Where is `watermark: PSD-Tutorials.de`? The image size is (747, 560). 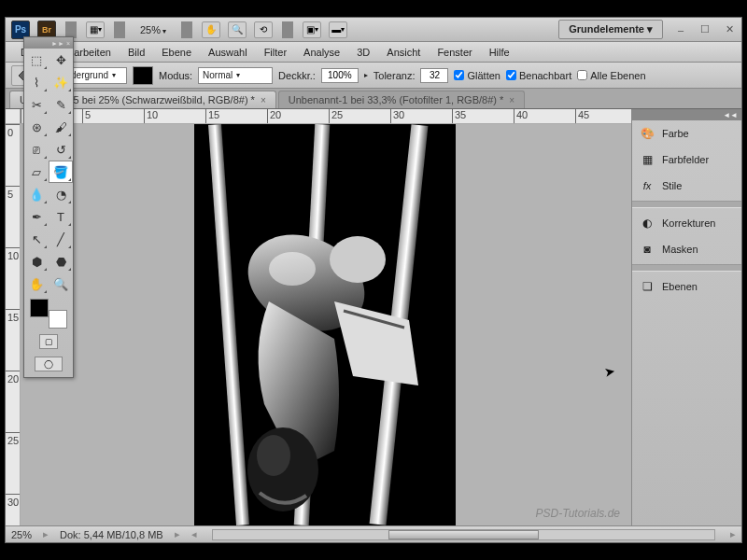 watermark: PSD-Tutorials.de is located at coordinates (578, 513).